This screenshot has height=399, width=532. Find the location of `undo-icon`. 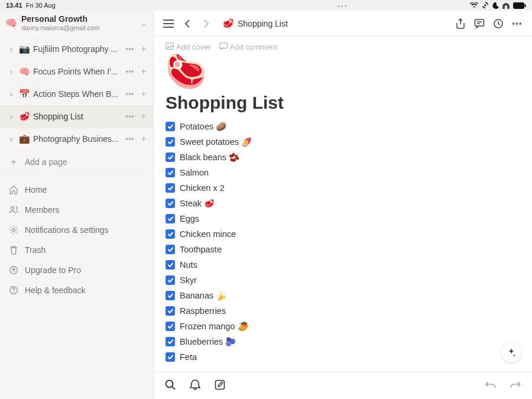

undo-icon is located at coordinates (491, 385).